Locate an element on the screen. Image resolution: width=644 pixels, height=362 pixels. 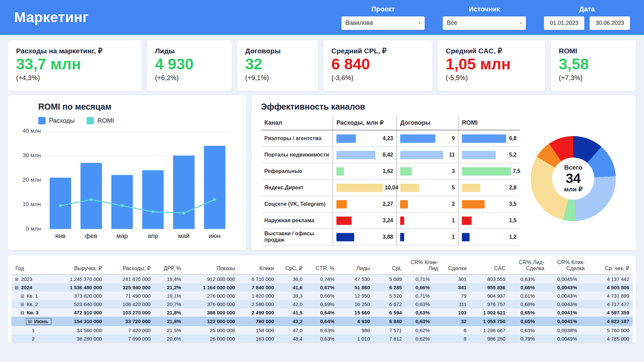
table-cell: 4 597 359 is located at coordinates (610, 312).